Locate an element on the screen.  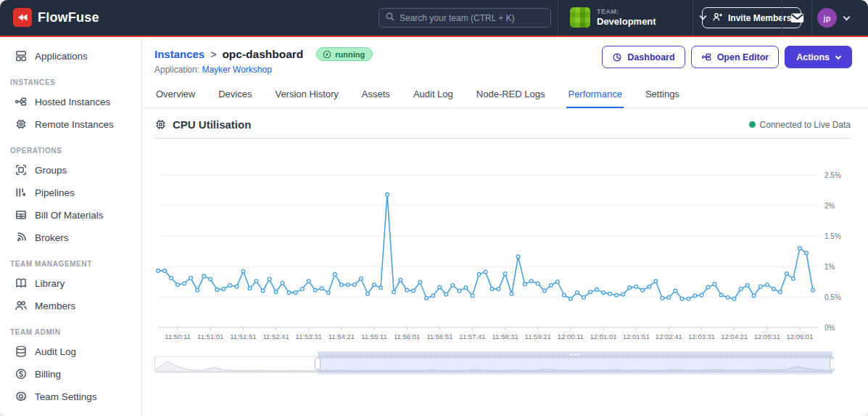
dashboard-button: Dashboard is located at coordinates (643, 57).